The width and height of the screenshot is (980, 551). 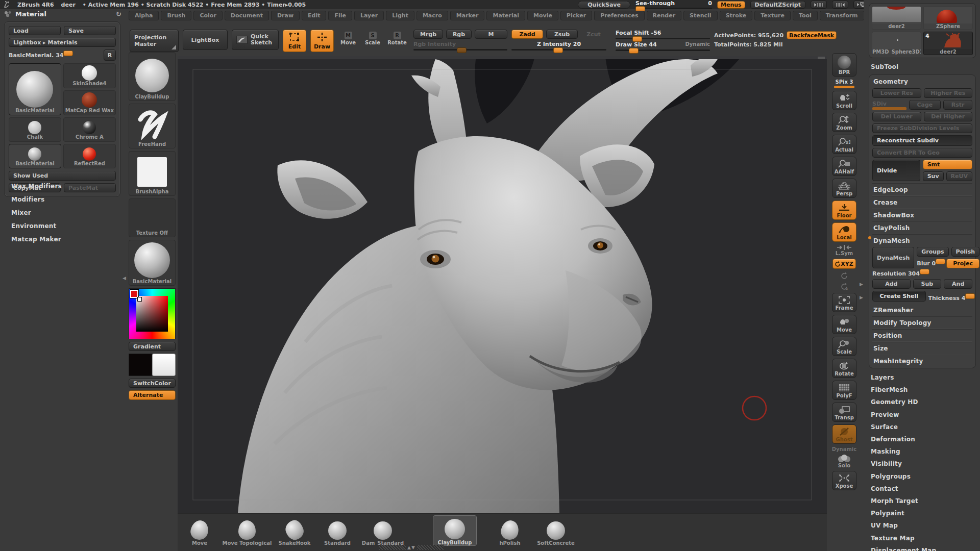 What do you see at coordinates (948, 43) in the screenshot?
I see `tool-thumb-deer2-selected: 4 deer2` at bounding box center [948, 43].